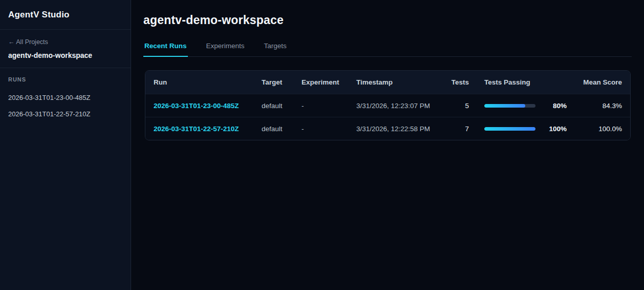 Image resolution: width=644 pixels, height=290 pixels. Describe the element at coordinates (225, 49) in the screenshot. I see `tab-experiments: Experiments` at that location.